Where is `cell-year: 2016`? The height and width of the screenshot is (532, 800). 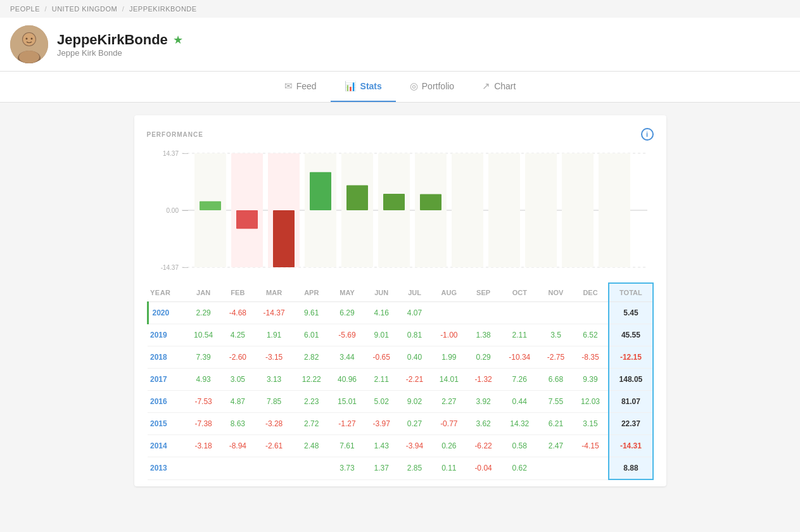 cell-year: 2016 is located at coordinates (167, 402).